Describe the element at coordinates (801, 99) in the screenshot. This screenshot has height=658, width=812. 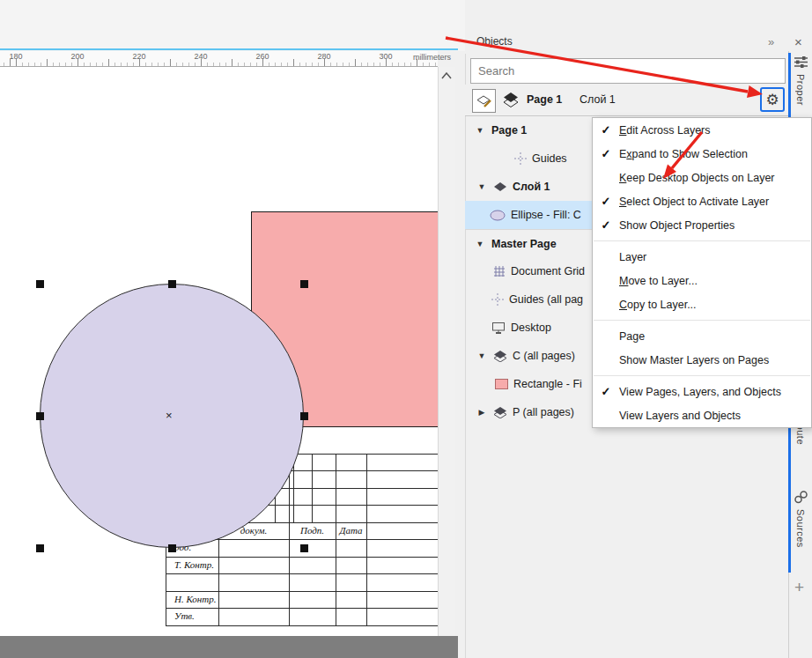
I see `tab-properties: Proper` at that location.